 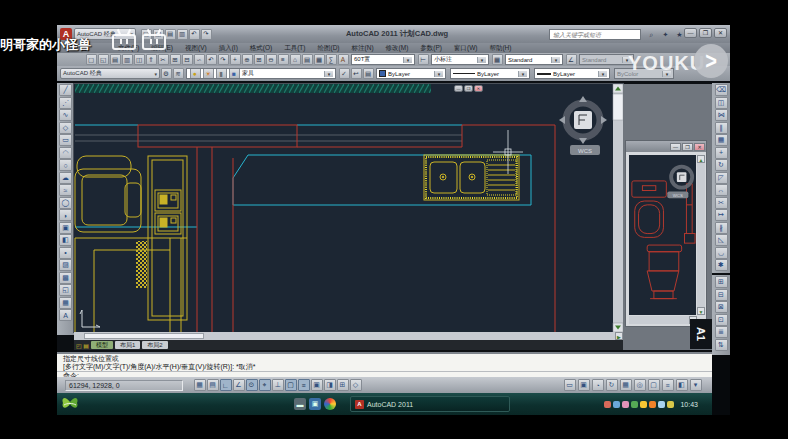 What do you see at coordinates (722, 332) in the screenshot?
I see `text-front-icon: ≣` at bounding box center [722, 332].